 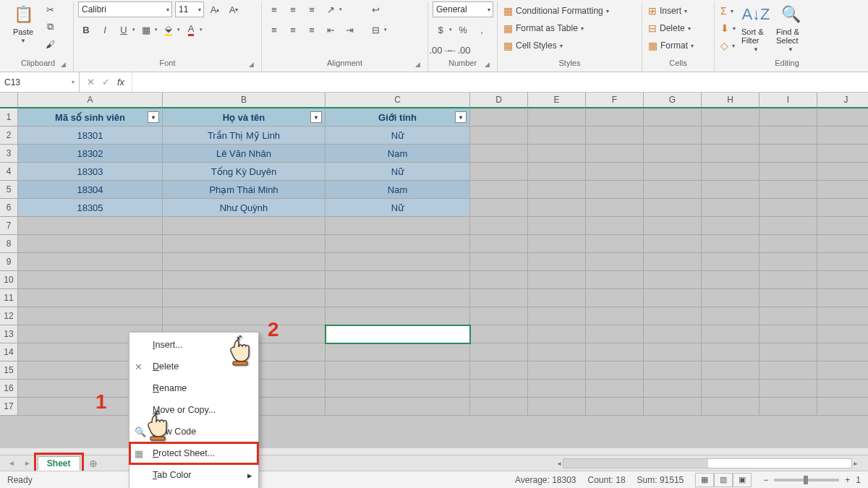 What do you see at coordinates (398, 117) in the screenshot?
I see `cell: Giới tính▾` at bounding box center [398, 117].